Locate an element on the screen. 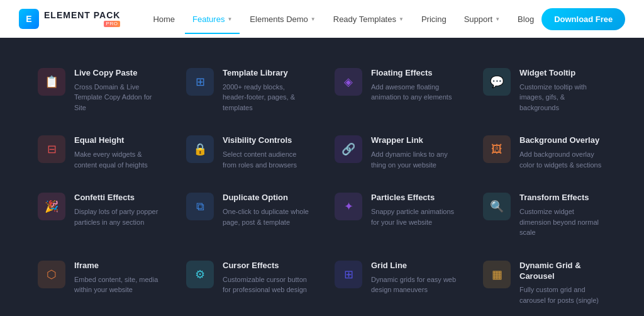 This screenshot has height=316, width=644. feature-desc: One-click to duplicate whole page, post … is located at coordinates (266, 217).